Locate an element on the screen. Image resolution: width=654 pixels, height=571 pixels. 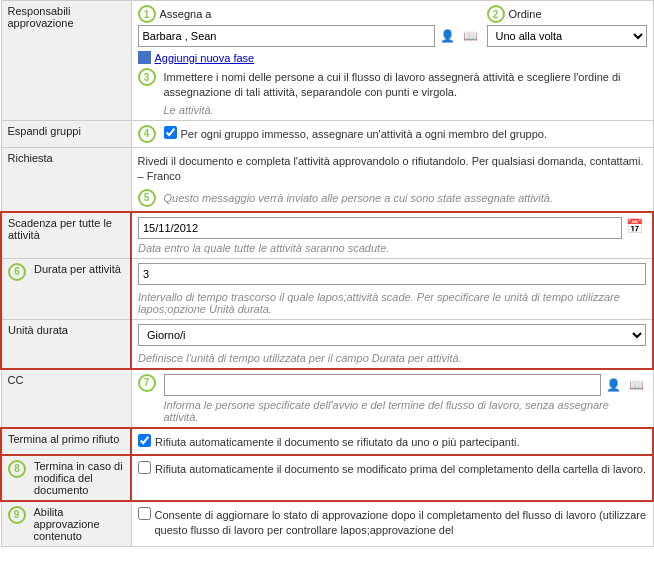
cc-desc: Informa le persone specificate dell'avvi… is located at coordinates (406, 411).